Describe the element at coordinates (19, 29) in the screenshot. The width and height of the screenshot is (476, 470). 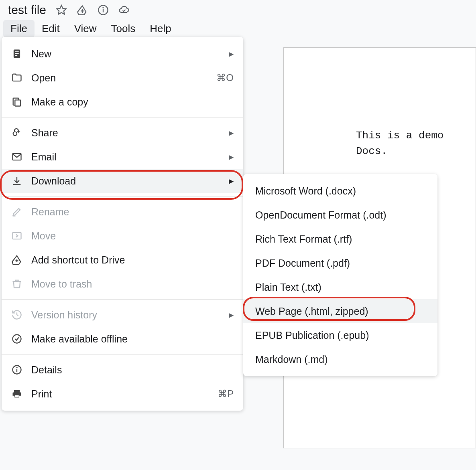
I see `menubar-file: File` at that location.